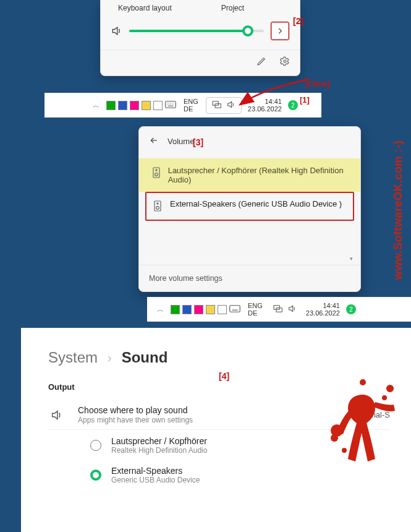 Image resolution: width=411 pixels, height=532 pixels. Describe the element at coordinates (135, 410) in the screenshot. I see `row-title: Choose where to play sound` at that location.